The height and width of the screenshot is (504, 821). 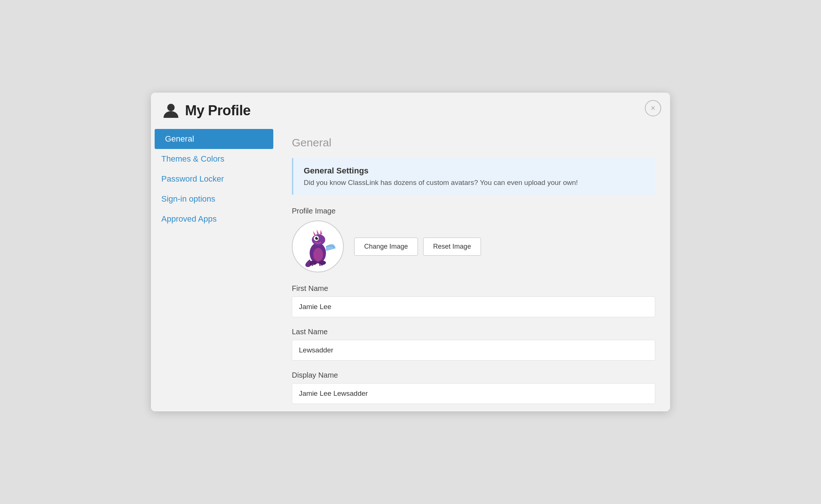 What do you see at coordinates (474, 394) in the screenshot?
I see `display-name-input` at bounding box center [474, 394].